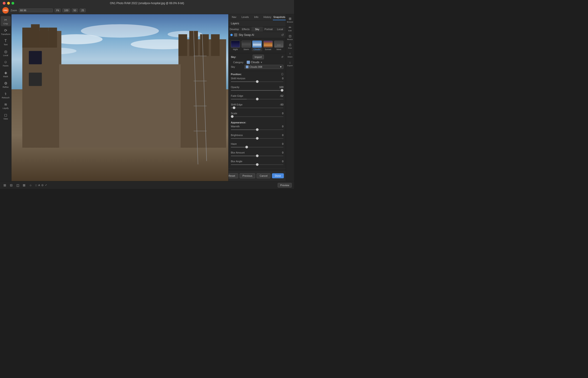 This screenshot has width=588, height=378. Describe the element at coordinates (8, 3) in the screenshot. I see `traffic-lights` at that location.